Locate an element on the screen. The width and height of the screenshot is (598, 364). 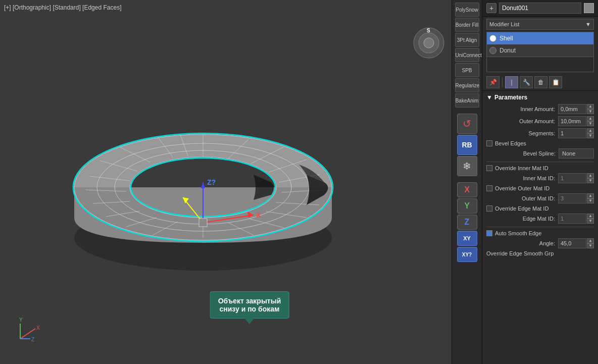
tooltip-line1: Объект закрытый is located at coordinates (250, 301).